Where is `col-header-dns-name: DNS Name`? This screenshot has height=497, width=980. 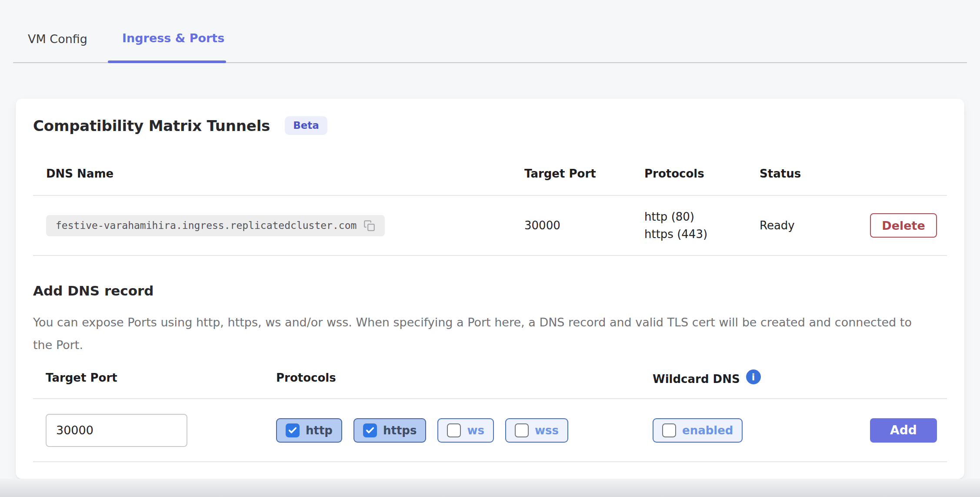
col-header-dns-name: DNS Name is located at coordinates (272, 174).